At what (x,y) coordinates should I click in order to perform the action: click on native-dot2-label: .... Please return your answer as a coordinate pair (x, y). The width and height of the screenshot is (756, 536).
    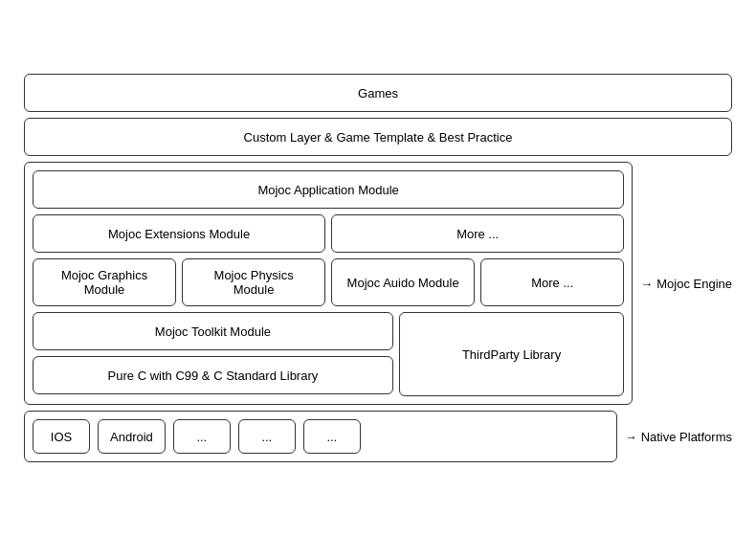
    Looking at the image, I should click on (266, 436).